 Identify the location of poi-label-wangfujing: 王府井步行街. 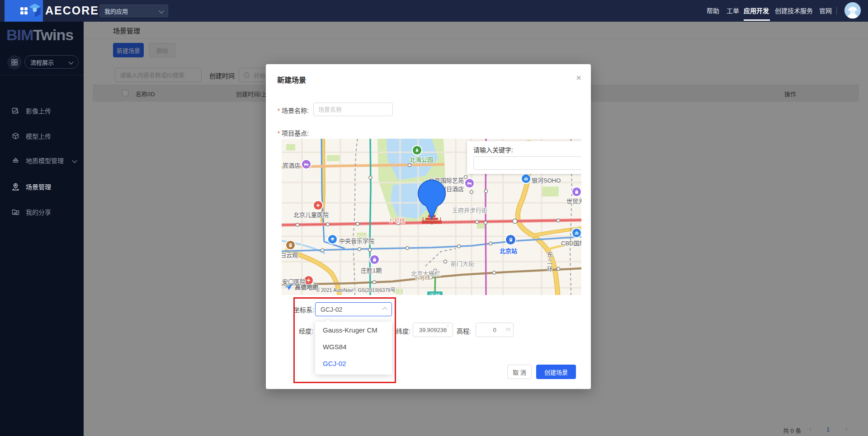
(470, 210).